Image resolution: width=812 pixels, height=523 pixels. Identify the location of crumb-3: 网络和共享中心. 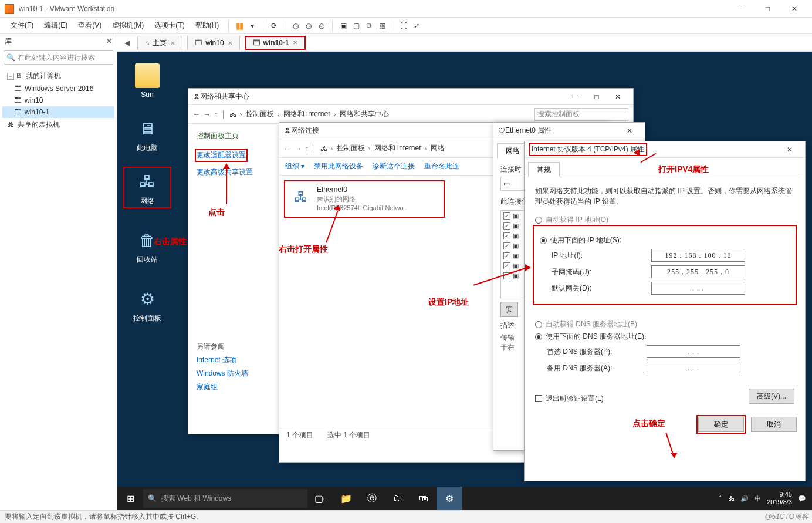
(364, 114).